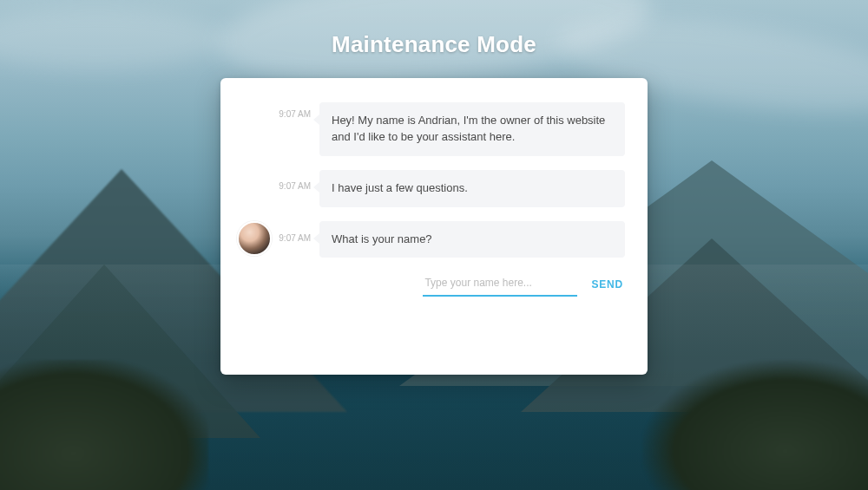  Describe the element at coordinates (472, 189) in the screenshot. I see `message-bubble: I have just a few questions.` at that location.